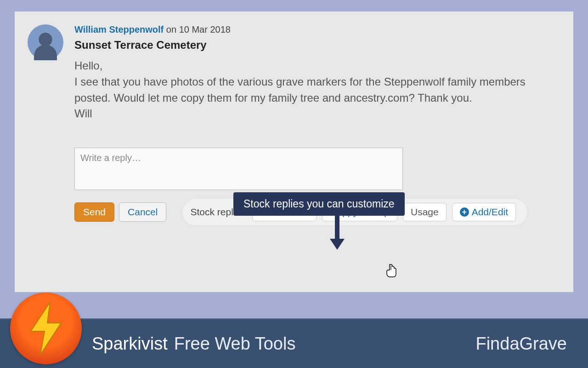 The image size is (588, 368). I want to click on send-button: Send, so click(95, 212).